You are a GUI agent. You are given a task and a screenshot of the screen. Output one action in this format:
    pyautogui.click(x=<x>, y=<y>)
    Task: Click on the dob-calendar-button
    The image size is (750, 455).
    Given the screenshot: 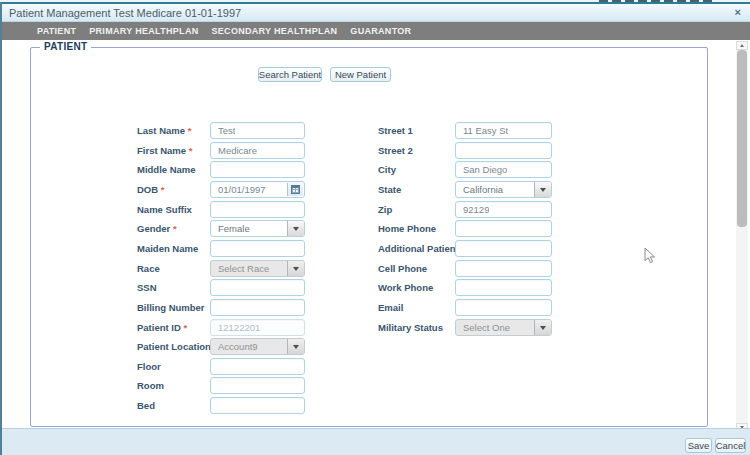 What is the action you would take?
    pyautogui.click(x=295, y=190)
    